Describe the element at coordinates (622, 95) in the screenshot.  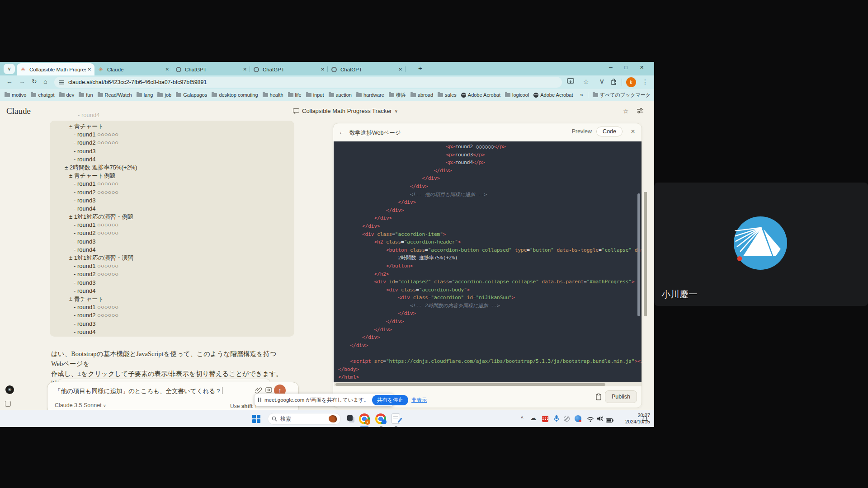
I see `all-bookmarks-button: すべてのブックマーク` at that location.